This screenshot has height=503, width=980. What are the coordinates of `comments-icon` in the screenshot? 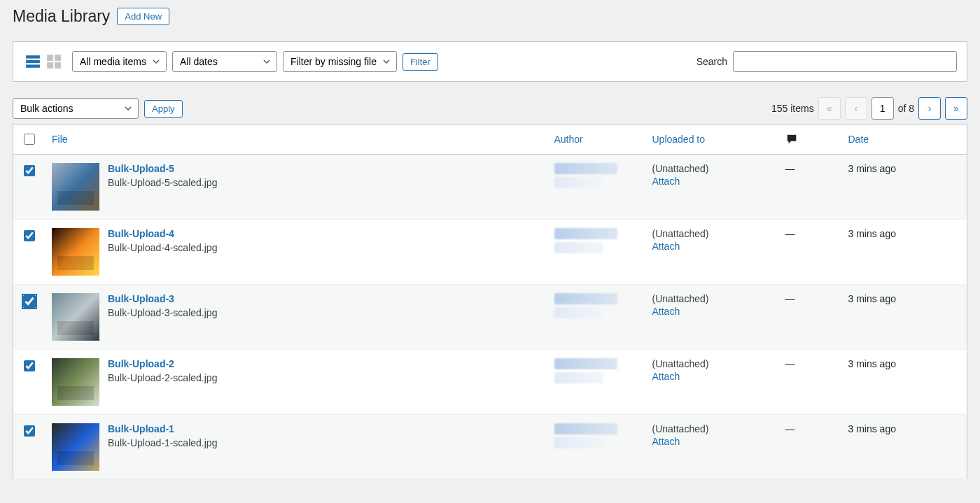 It's located at (810, 139).